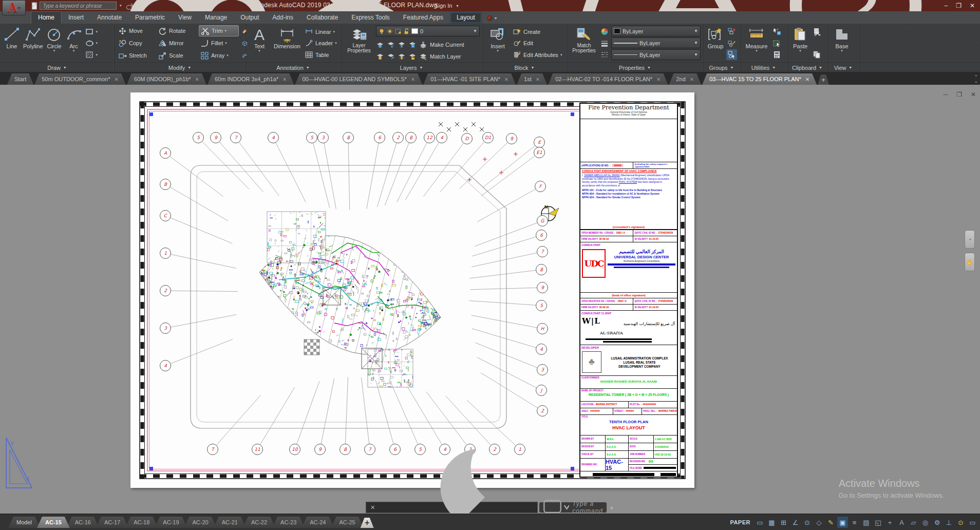 Image resolution: width=980 pixels, height=530 pixels. I want to click on measure-button: Measure ▾, so click(757, 43).